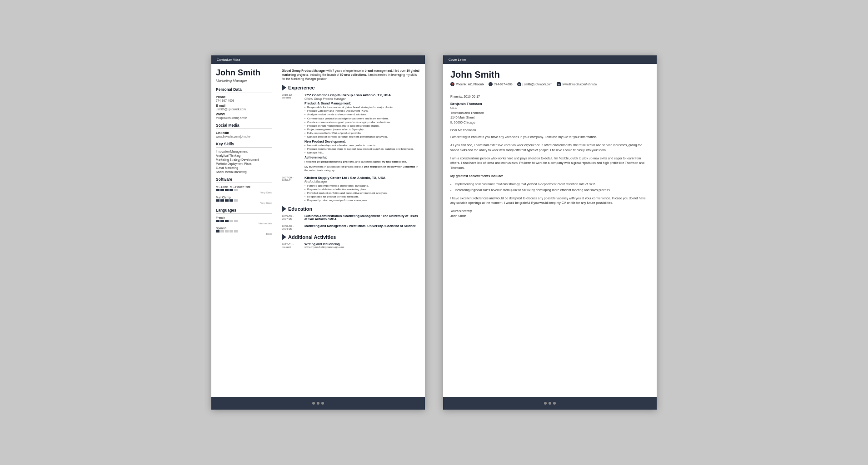 This screenshot has width=868, height=465. I want to click on personal-data-title: Personal Data, so click(244, 90).